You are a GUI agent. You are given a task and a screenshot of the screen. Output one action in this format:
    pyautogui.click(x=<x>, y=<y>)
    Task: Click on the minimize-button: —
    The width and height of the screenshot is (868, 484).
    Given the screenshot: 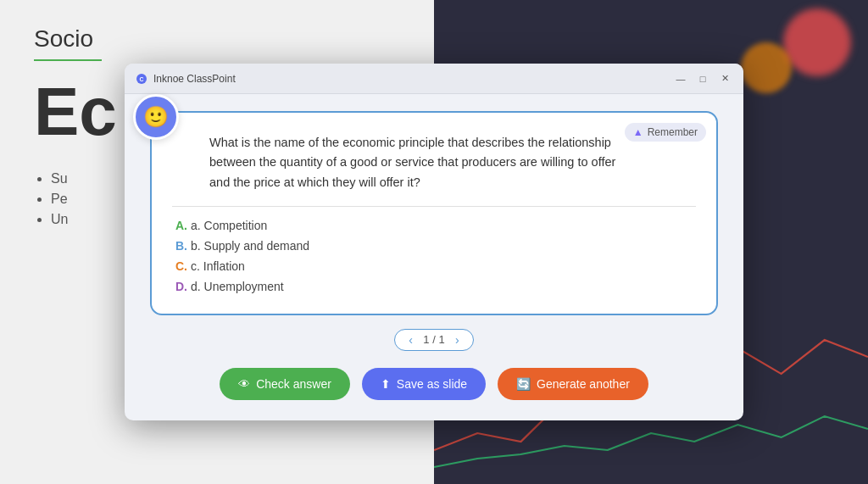 What is the action you would take?
    pyautogui.click(x=681, y=79)
    